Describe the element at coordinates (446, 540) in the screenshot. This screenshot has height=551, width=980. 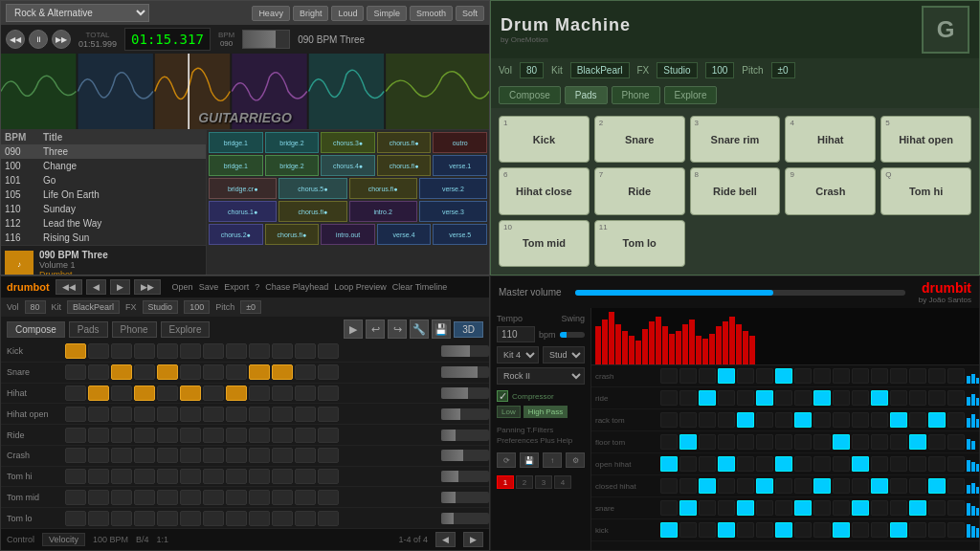
I see `footer-prev-page-btn: ◀` at that location.